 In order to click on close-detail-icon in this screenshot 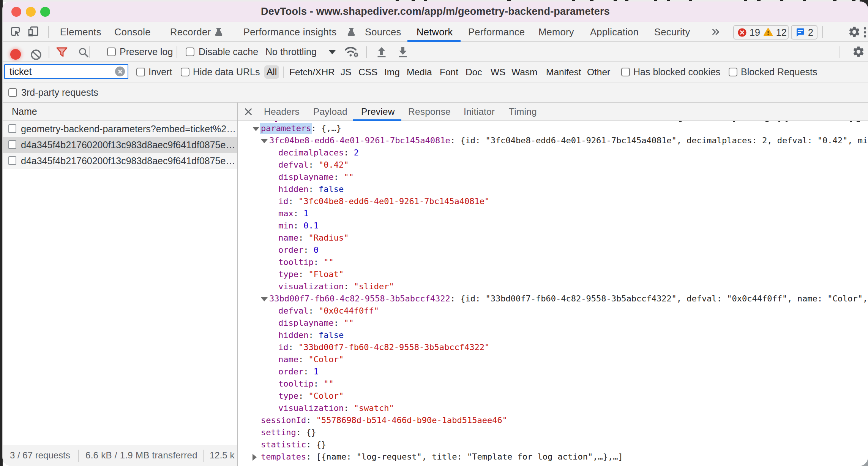, I will do `click(248, 112)`.